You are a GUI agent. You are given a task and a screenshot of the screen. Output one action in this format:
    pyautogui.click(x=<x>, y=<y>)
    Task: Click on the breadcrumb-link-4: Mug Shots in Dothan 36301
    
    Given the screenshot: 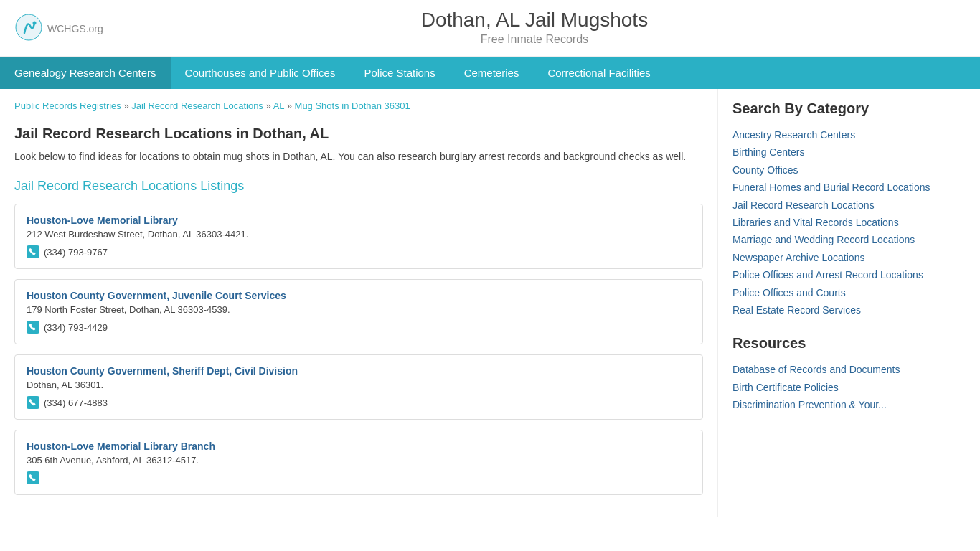 What is the action you would take?
    pyautogui.click(x=353, y=106)
    